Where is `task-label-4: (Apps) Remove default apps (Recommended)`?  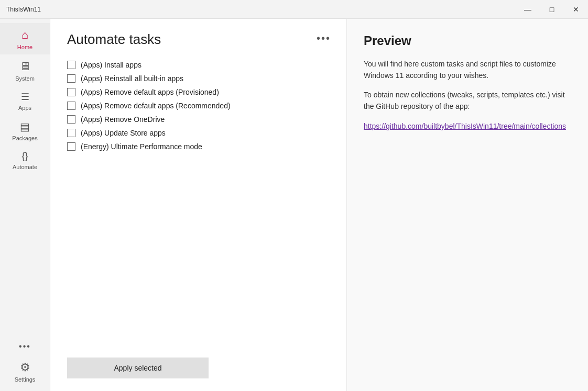 task-label-4: (Apps) Remove default apps (Recommended) is located at coordinates (156, 106).